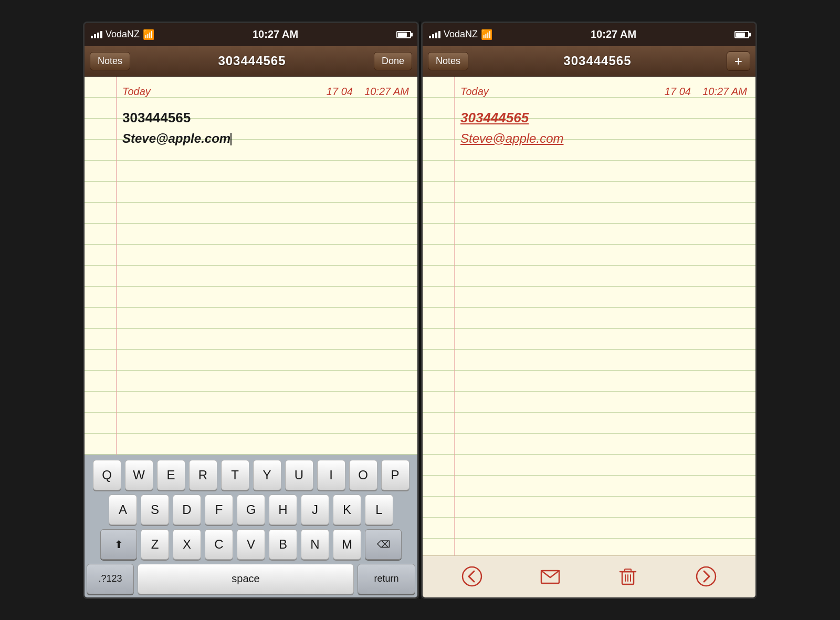  Describe the element at coordinates (395, 475) in the screenshot. I see `key-p: P` at that location.